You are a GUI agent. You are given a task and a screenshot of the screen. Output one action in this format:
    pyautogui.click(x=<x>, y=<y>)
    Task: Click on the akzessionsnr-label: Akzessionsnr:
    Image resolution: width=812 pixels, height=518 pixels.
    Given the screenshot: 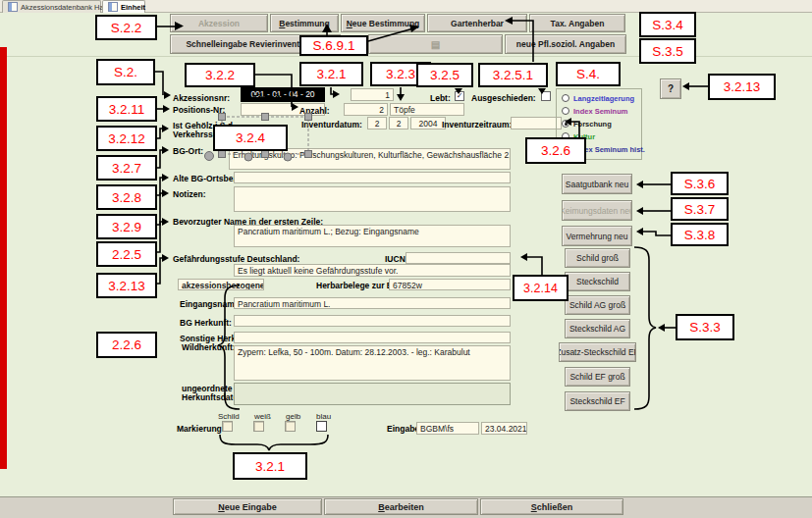 What is the action you would take?
    pyautogui.click(x=201, y=98)
    